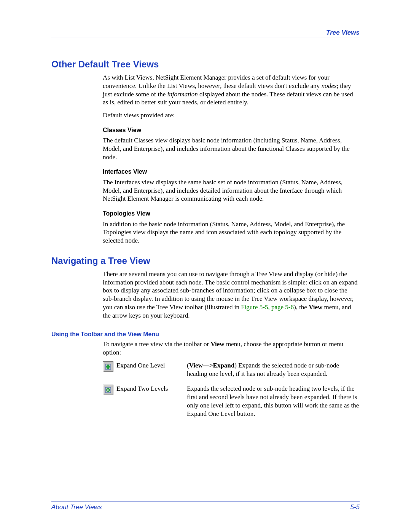 The height and width of the screenshot is (532, 411). What do you see at coordinates (231, 295) in the screenshot?
I see `paragraph: There are several means you can use to n…` at bounding box center [231, 295].